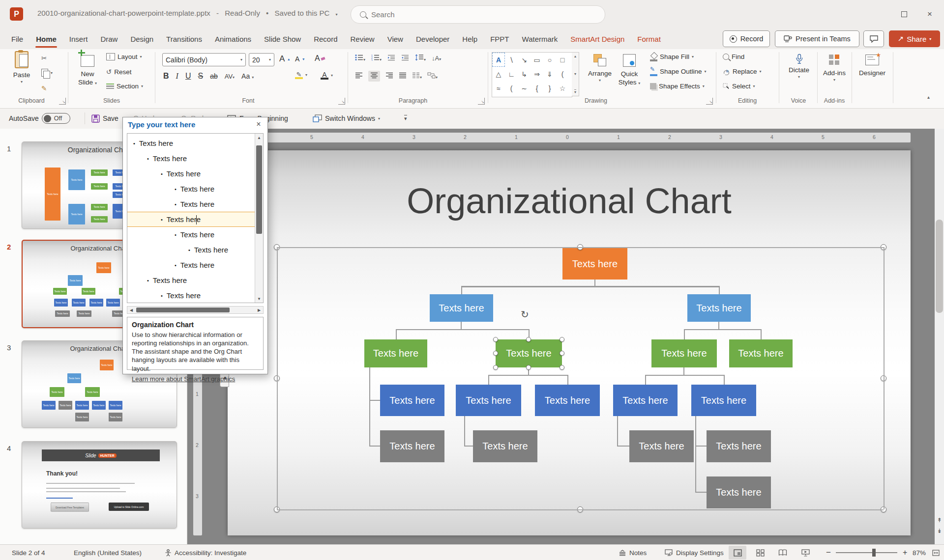 This screenshot has height=560, width=944. I want to click on format-painter-button: ✎, so click(44, 88).